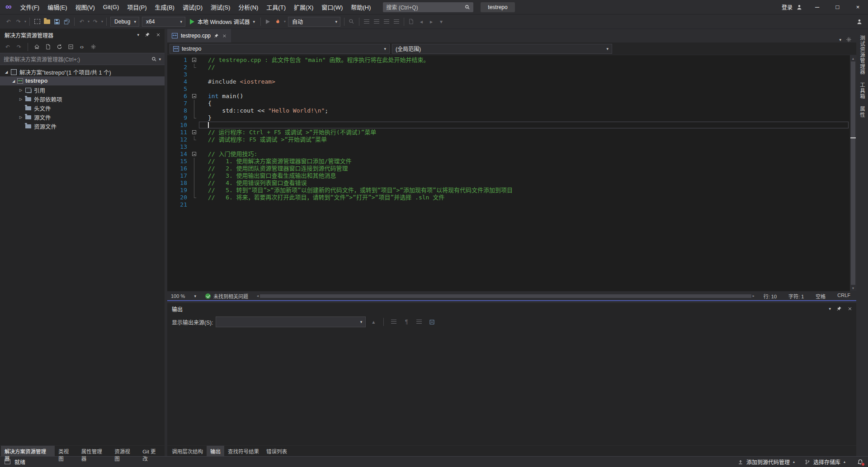 This screenshot has width=868, height=467. I want to click on editor-horizontal-scrollbar: ◂ ▸, so click(505, 296).